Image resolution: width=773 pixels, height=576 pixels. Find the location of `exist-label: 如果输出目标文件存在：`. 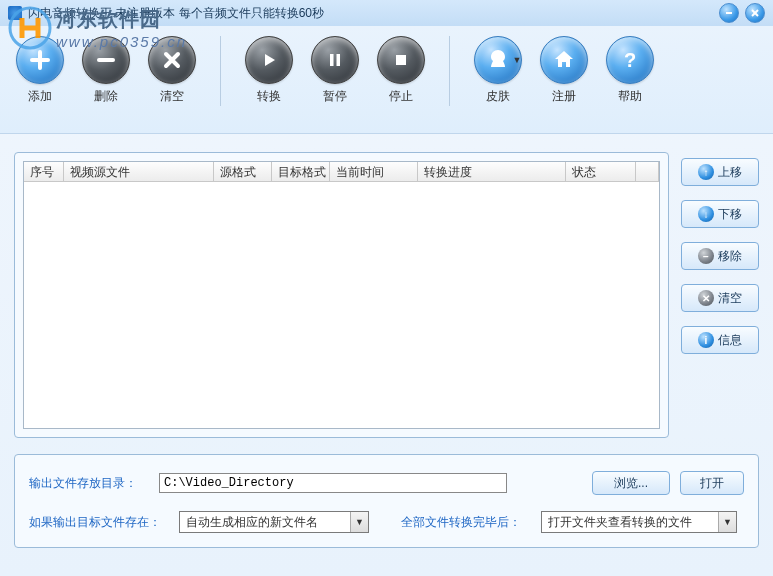

exist-label: 如果输出目标文件存在： is located at coordinates (99, 522).